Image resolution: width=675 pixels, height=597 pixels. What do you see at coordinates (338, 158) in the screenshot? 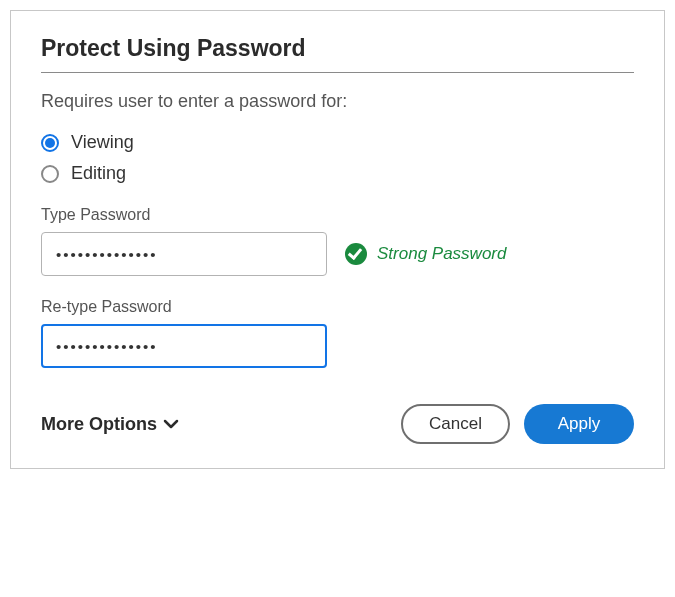
I see `protection-mode-group: Viewing Editing` at bounding box center [338, 158].